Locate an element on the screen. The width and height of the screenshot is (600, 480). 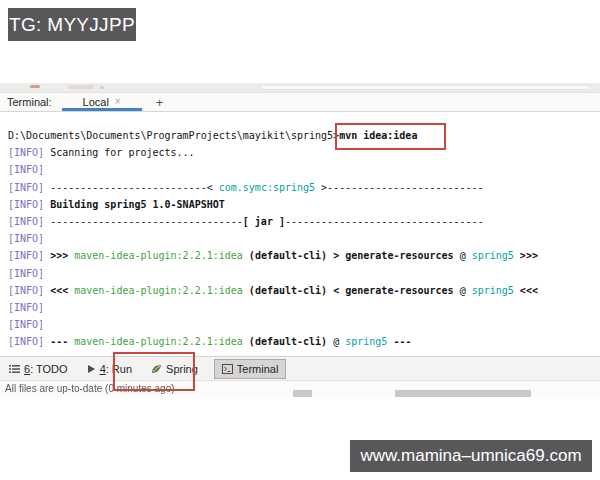
terminal-line: D:\Documents\Documents\ProgramProjects\m… is located at coordinates (304, 136).